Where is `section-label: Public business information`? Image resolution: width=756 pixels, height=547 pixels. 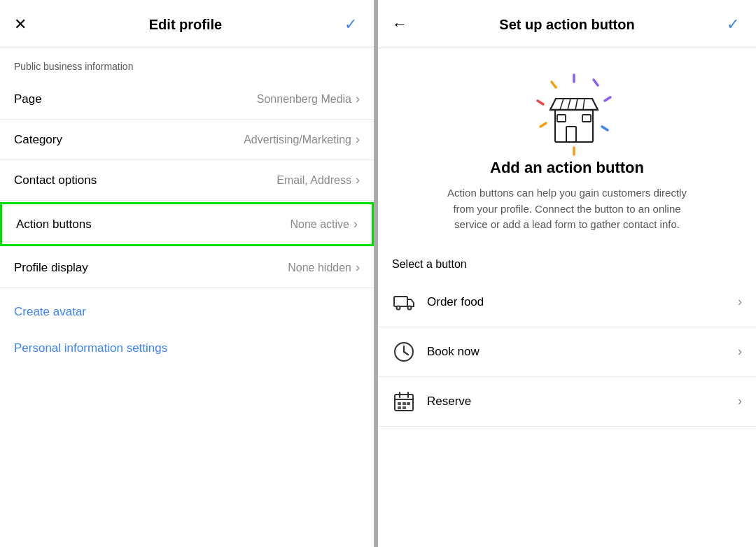
section-label: Public business information is located at coordinates (187, 64).